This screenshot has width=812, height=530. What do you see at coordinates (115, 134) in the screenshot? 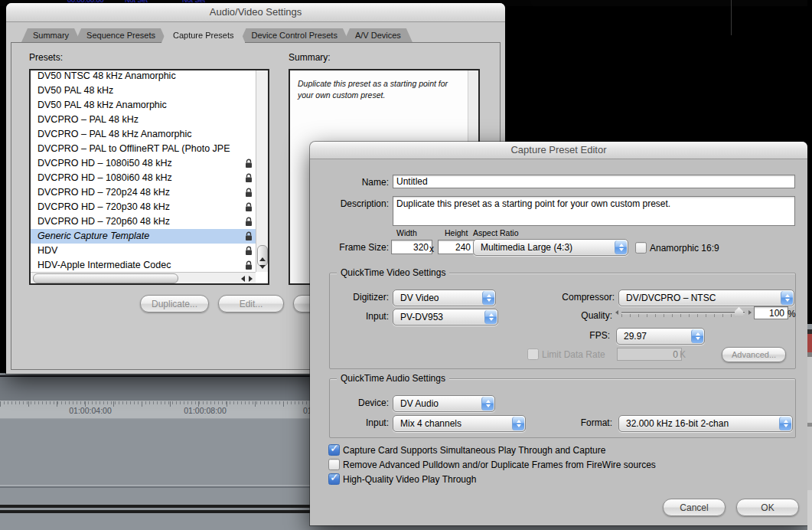
I see `preset-label: DVCPRO – PAL 48 kHz Anamorphic` at bounding box center [115, 134].